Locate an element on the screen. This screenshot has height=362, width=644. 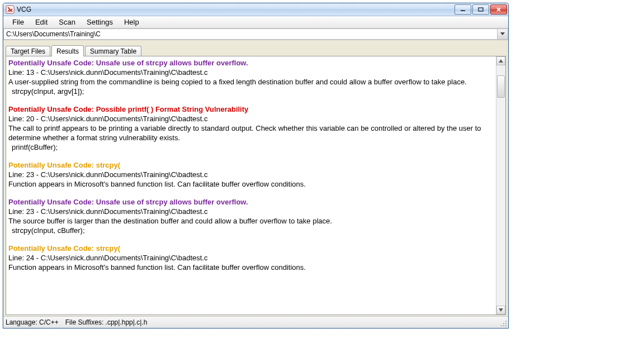
window-title: VCG is located at coordinates (24, 9).